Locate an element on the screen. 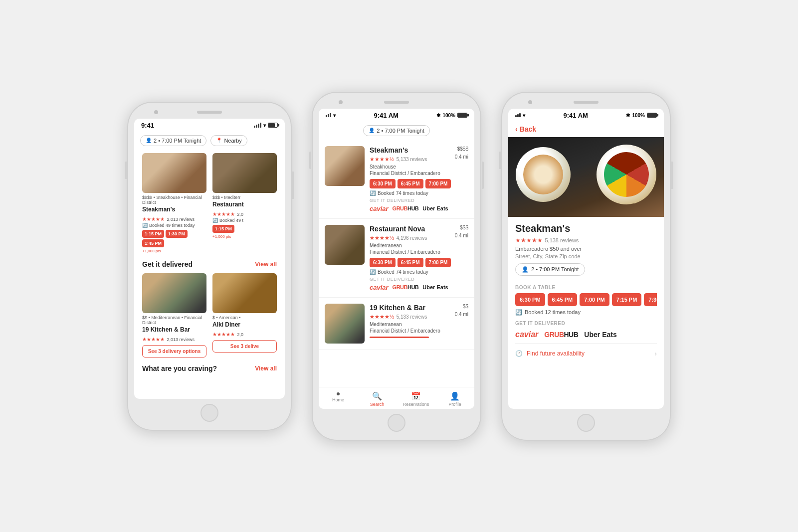 Image resolution: width=798 pixels, height=532 pixels. detail-time-3: 7:00 PM is located at coordinates (595, 300).